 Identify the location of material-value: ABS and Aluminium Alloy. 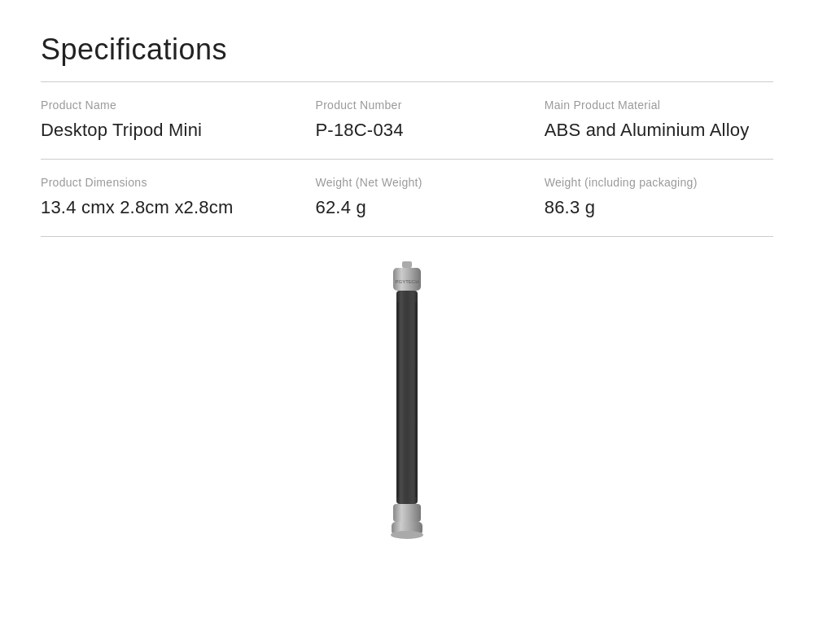
(659, 130).